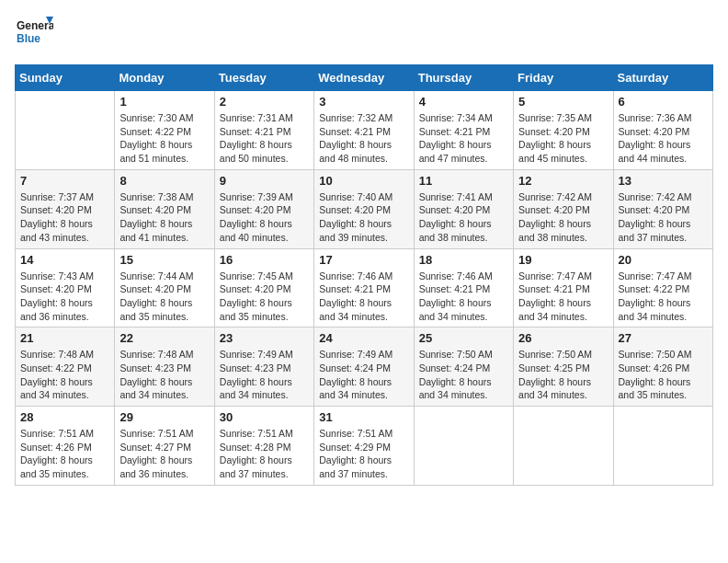 This screenshot has height=563, width=728. Describe the element at coordinates (463, 138) in the screenshot. I see `cell-content: Sunrise: 7:34 AMSunset: 4:21 PMDaylight:…` at that location.